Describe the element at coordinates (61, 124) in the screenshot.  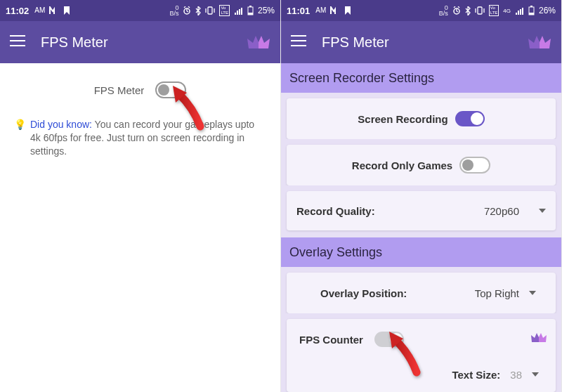
I see `tip-label: Did you know:` at that location.